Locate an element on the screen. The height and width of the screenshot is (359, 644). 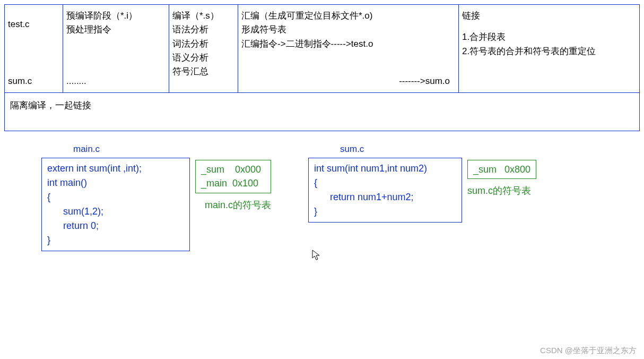
c3-row2: ------->sum.o is located at coordinates (348, 81).